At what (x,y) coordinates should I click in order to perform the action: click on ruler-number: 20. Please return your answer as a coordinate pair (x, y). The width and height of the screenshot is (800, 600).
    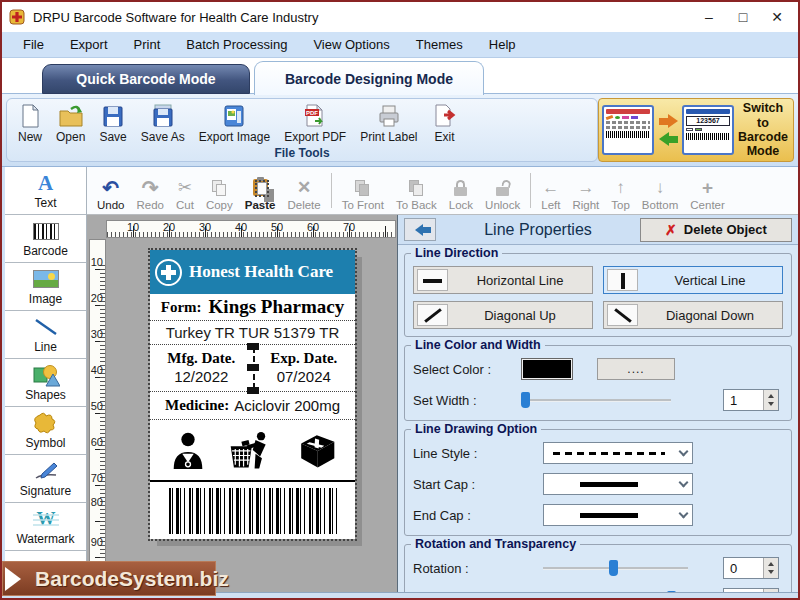
    Looking at the image, I should click on (169, 227).